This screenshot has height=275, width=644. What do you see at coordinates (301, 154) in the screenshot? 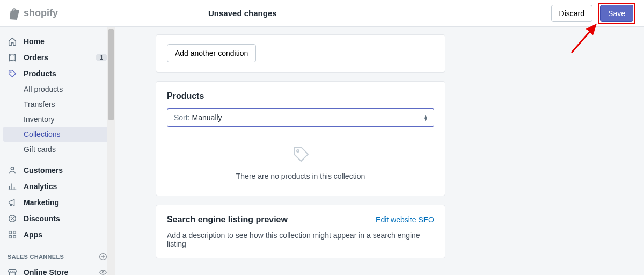
I see `empty-tag-icon` at bounding box center [301, 154].